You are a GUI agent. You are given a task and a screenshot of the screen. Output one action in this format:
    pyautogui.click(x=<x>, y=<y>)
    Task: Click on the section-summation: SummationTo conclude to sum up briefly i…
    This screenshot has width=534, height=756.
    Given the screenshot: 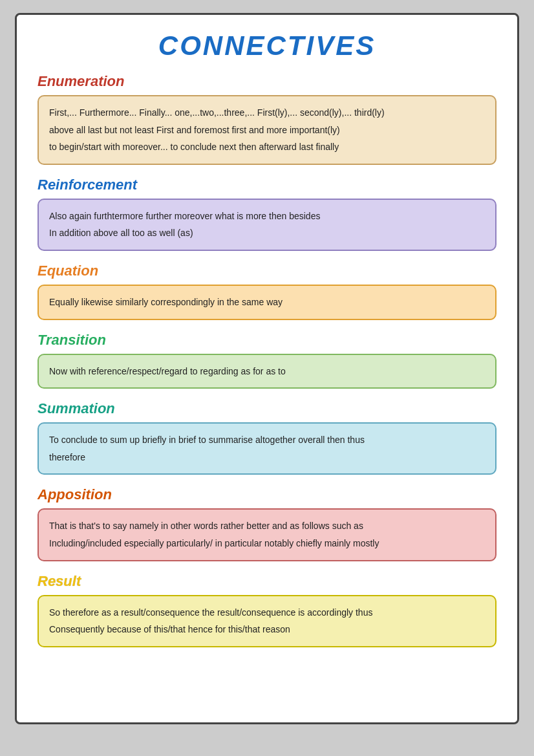 What is the action you would take?
    pyautogui.click(x=267, y=437)
    